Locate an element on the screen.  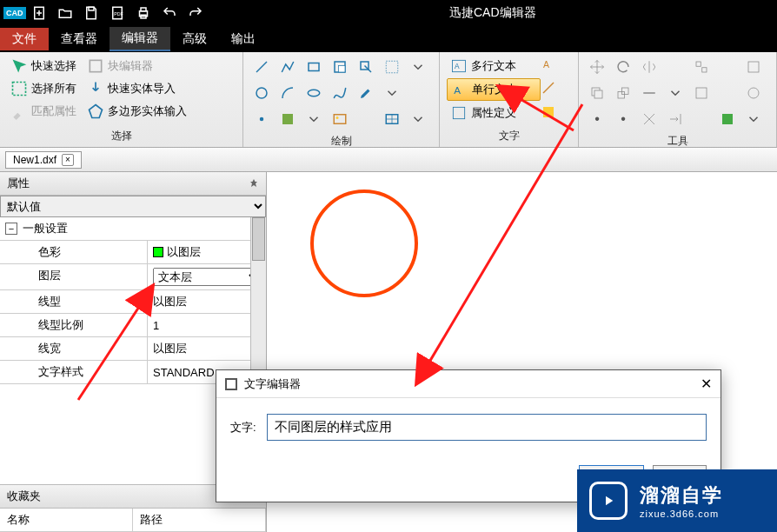
prop-row-ltscale: 线型比例 1 is located at coordinates (133, 325).